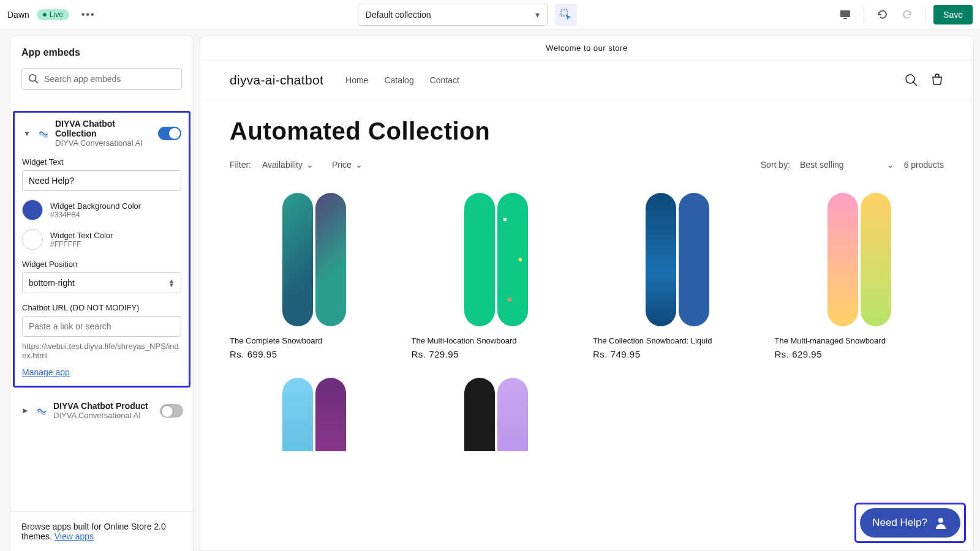  Describe the element at coordinates (102, 53) in the screenshot. I see `sidebar-title: App embeds` at that location.